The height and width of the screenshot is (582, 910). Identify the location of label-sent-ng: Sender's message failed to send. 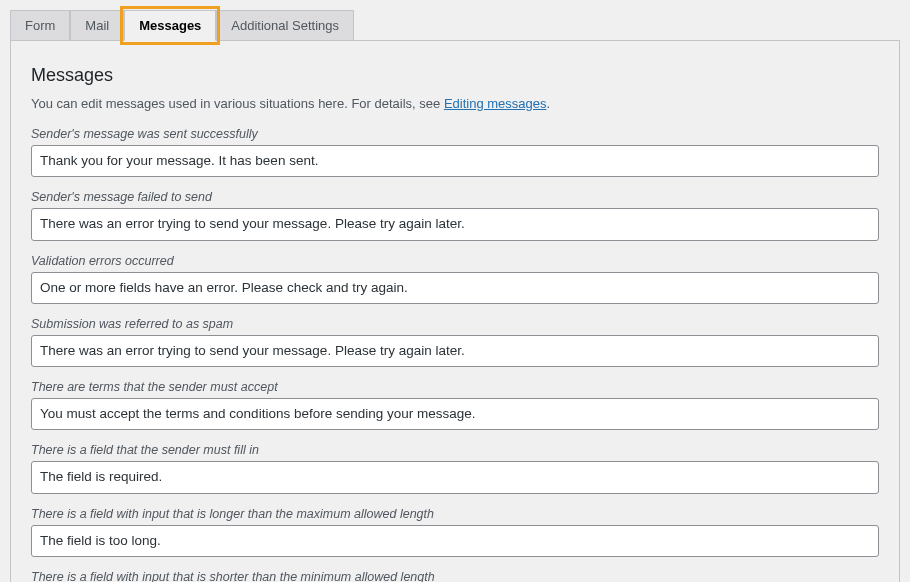
(455, 197).